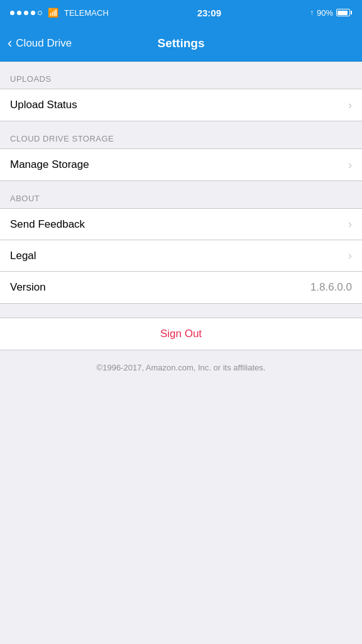 This screenshot has height=644, width=362. Describe the element at coordinates (28, 287) in the screenshot. I see `version-label: Version` at that location.